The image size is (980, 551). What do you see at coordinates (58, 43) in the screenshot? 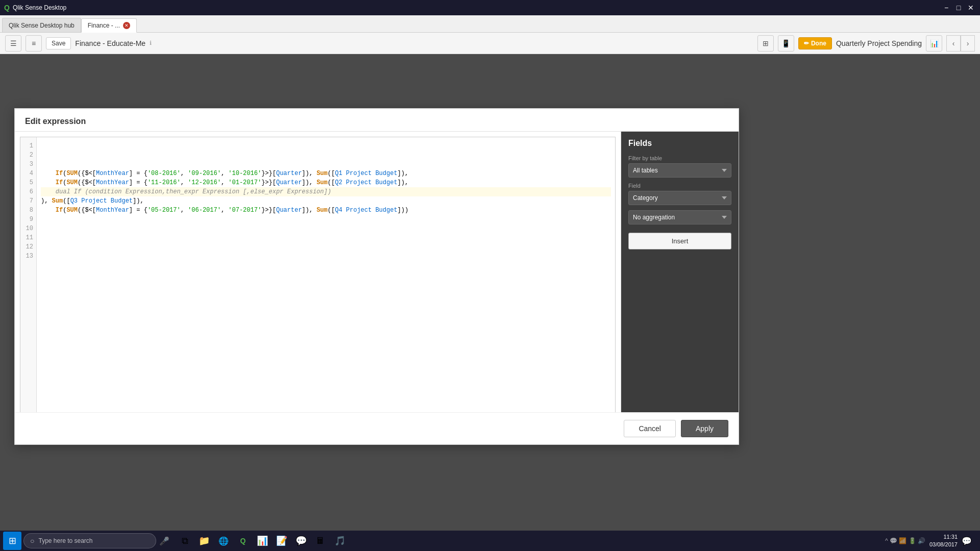
I see `save-button: Save` at bounding box center [58, 43].